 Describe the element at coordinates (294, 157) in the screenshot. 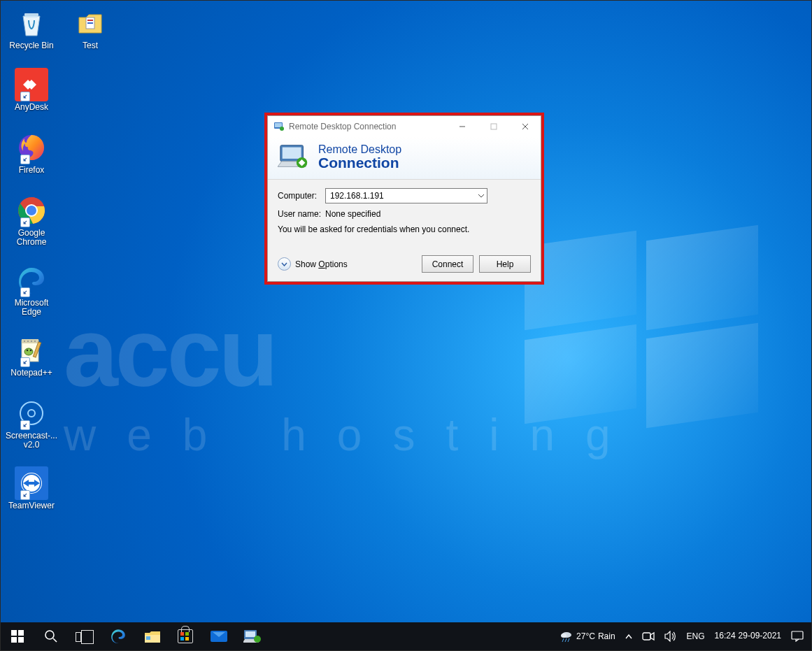

I see `rdc-banner-icon` at that location.